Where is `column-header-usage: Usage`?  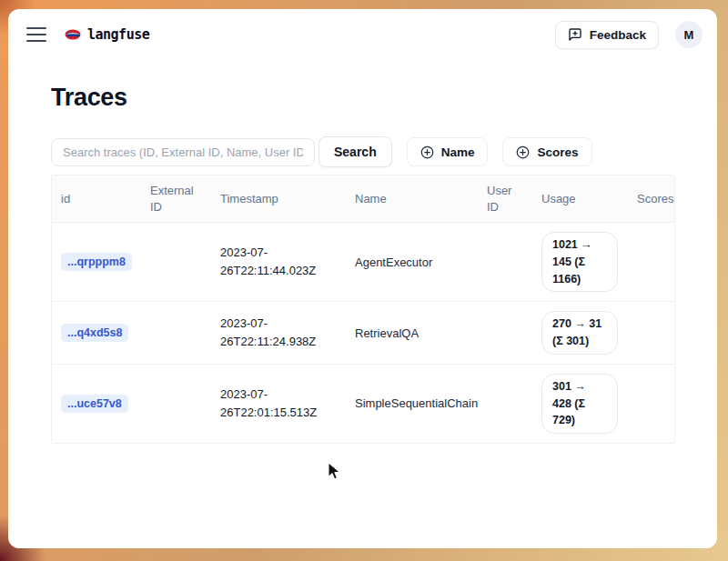
column-header-usage: Usage is located at coordinates (581, 199).